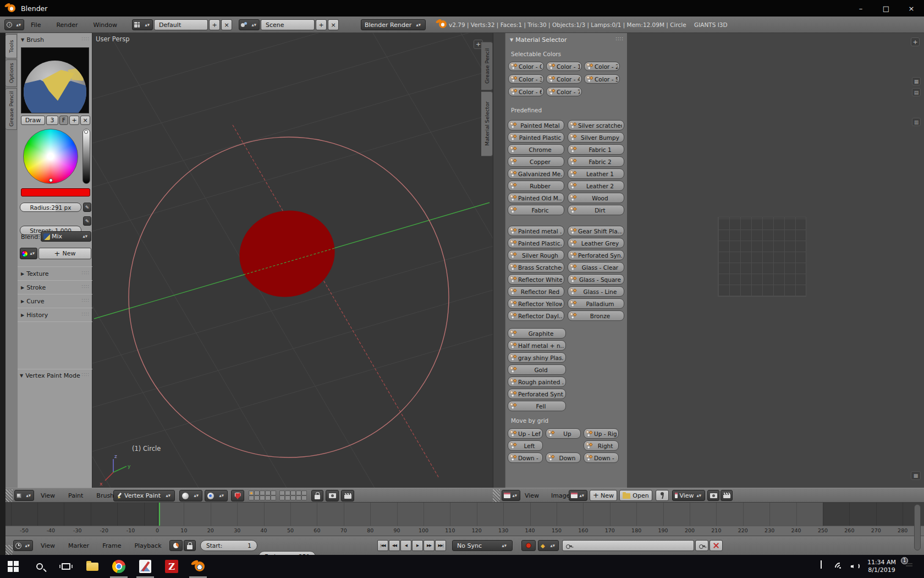 The height and width of the screenshot is (578, 924). I want to click on move-button-up-righ: Up - Righ, so click(601, 434).